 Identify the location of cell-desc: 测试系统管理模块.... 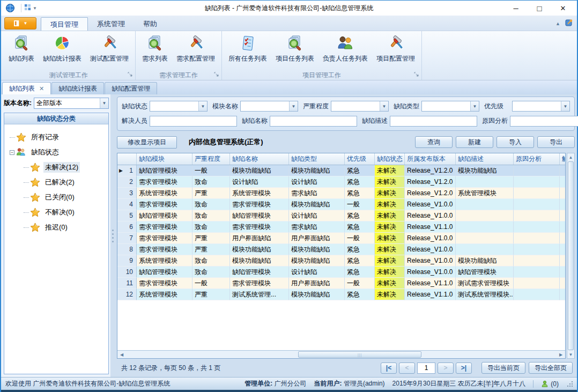
(485, 295).